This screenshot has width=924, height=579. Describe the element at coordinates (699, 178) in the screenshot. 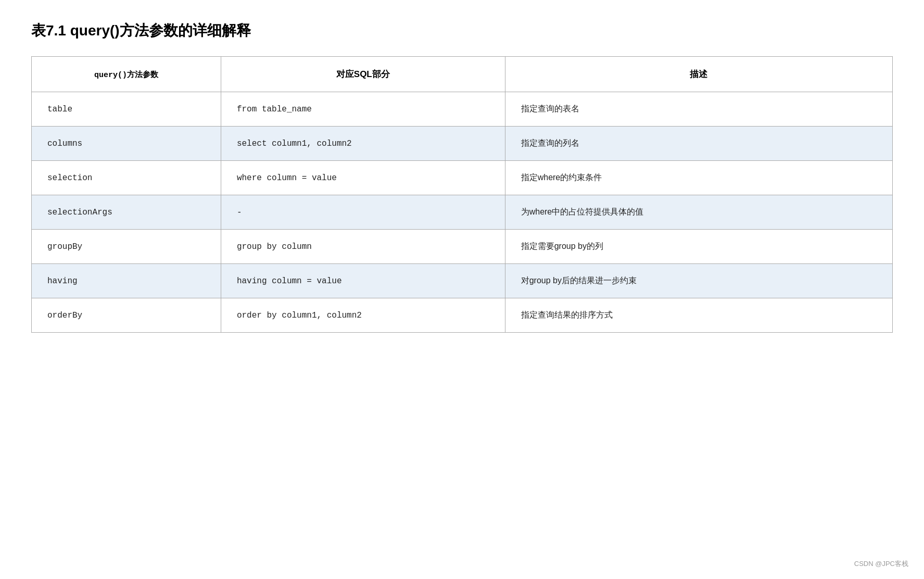

I see `cell-desc: 指定where的约束条件` at that location.